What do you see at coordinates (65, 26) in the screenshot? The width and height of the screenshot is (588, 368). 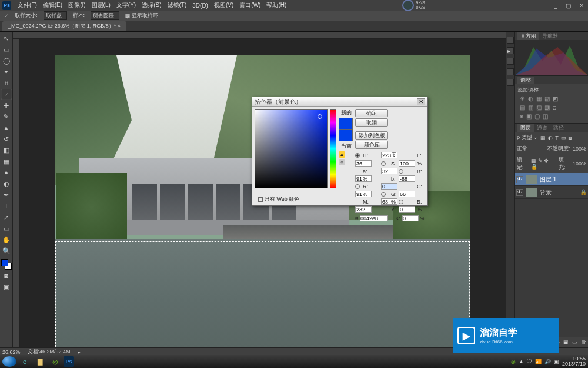 I see `document-tab: _MG_0024.JPG @ 26.6%（图层 1, RGB/8）* ×` at bounding box center [65, 26].